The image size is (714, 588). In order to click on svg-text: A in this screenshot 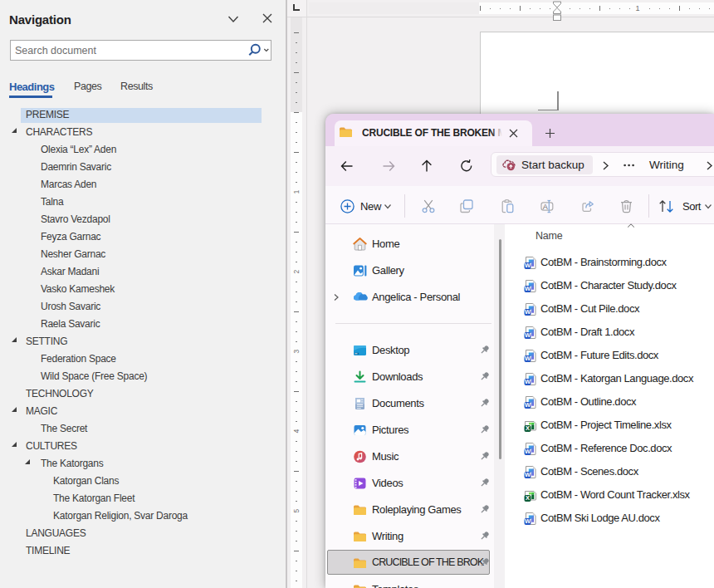, I will do `click(545, 207)`.